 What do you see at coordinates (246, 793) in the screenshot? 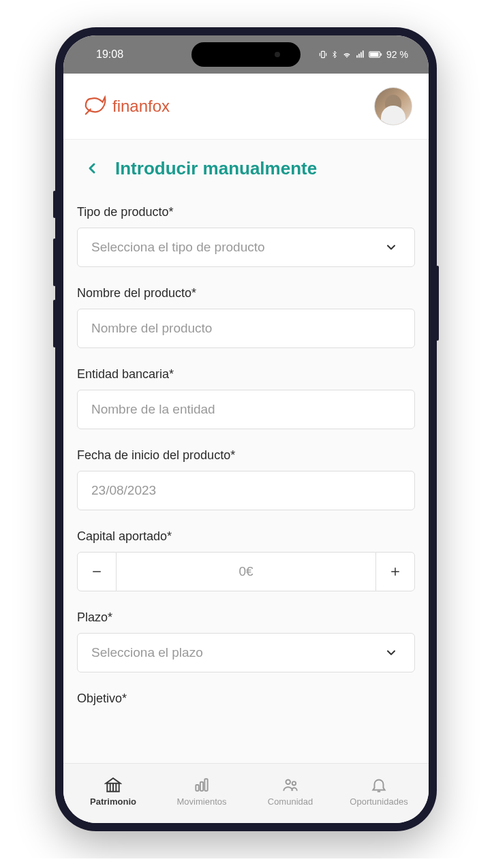
I see `bottom-nav: Patrimonio Movimientos Comunidad Oportun…` at bounding box center [246, 793].